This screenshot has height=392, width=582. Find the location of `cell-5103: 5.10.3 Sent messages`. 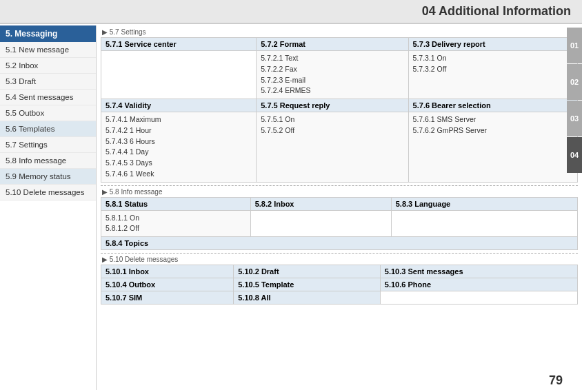

cell-5103: 5.10.3 Sent messages is located at coordinates (479, 271).